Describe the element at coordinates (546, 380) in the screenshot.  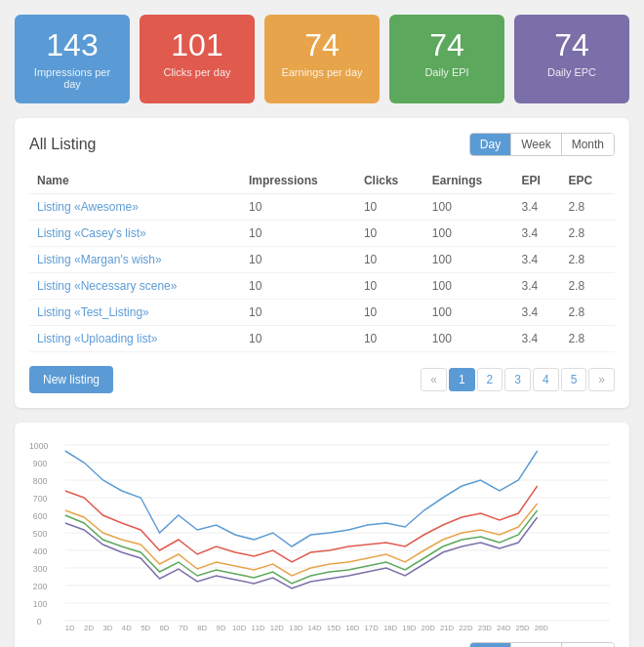
I see `page-4: 4` at that location.